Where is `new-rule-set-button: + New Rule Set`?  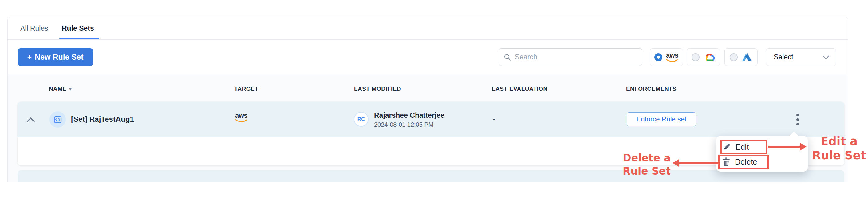 new-rule-set-button: + New Rule Set is located at coordinates (55, 57).